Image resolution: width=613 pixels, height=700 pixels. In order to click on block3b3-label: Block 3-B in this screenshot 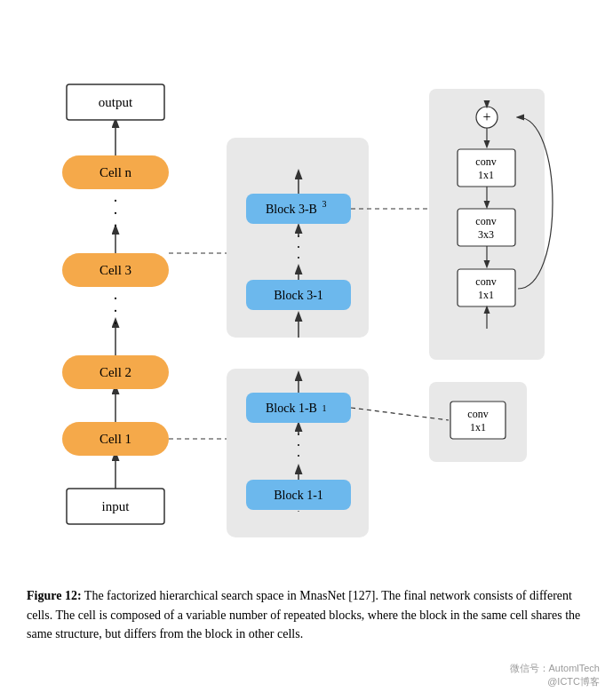, I will do `click(291, 210)`.